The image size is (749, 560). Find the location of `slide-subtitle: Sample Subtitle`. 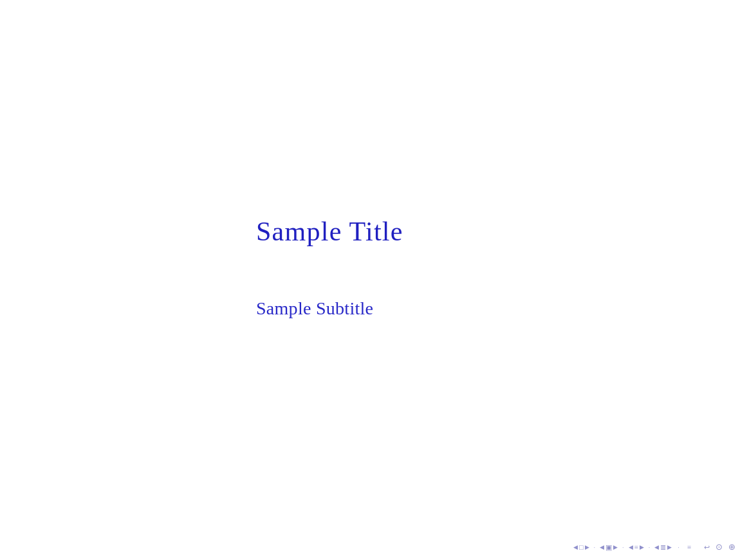

slide-subtitle: Sample Subtitle is located at coordinates (315, 309).